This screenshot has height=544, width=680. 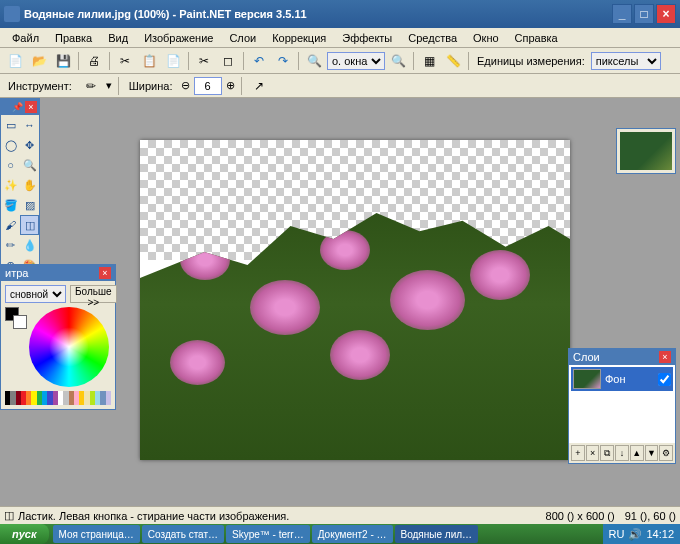 What do you see at coordinates (646, 151) in the screenshot?
I see `thumbnail-image` at bounding box center [646, 151].